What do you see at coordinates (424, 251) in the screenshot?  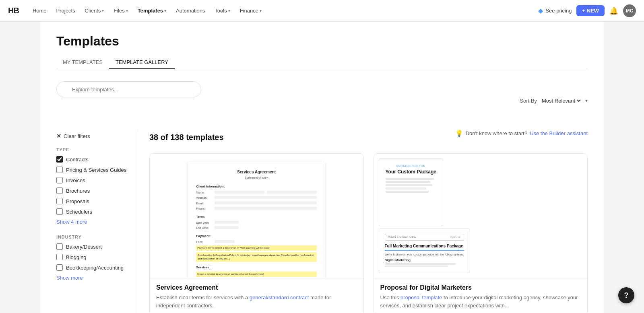 I see `prop-bottom: Select a service below Optional Full Mar…` at bounding box center [424, 251].